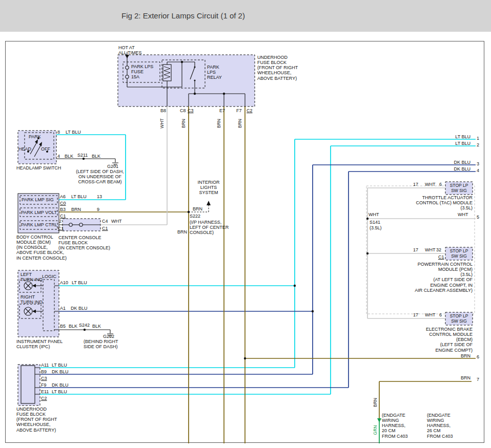 The height and width of the screenshot is (448, 491). Describe the element at coordinates (44, 398) in the screenshot. I see `connector-c2-bottom-label: C2` at that location.